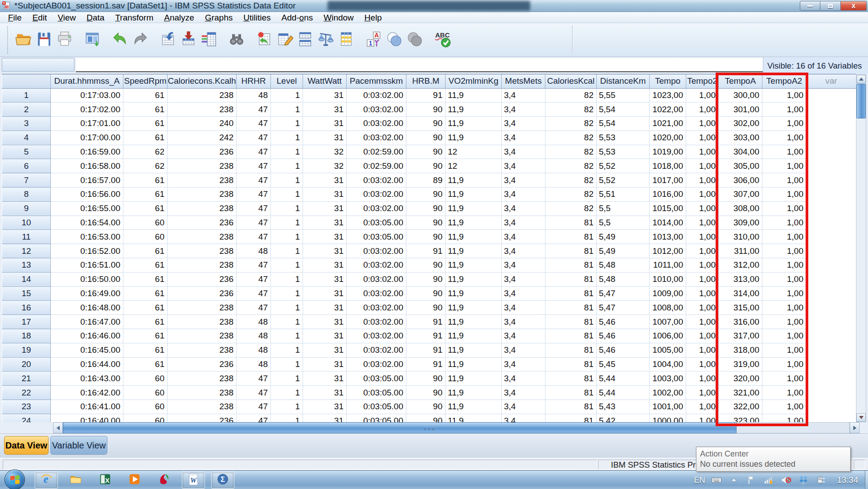 Image resolution: width=868 pixels, height=489 pixels. Describe the element at coordinates (87, 110) in the screenshot. I see `data-cell: 0:17:02.00` at that location.